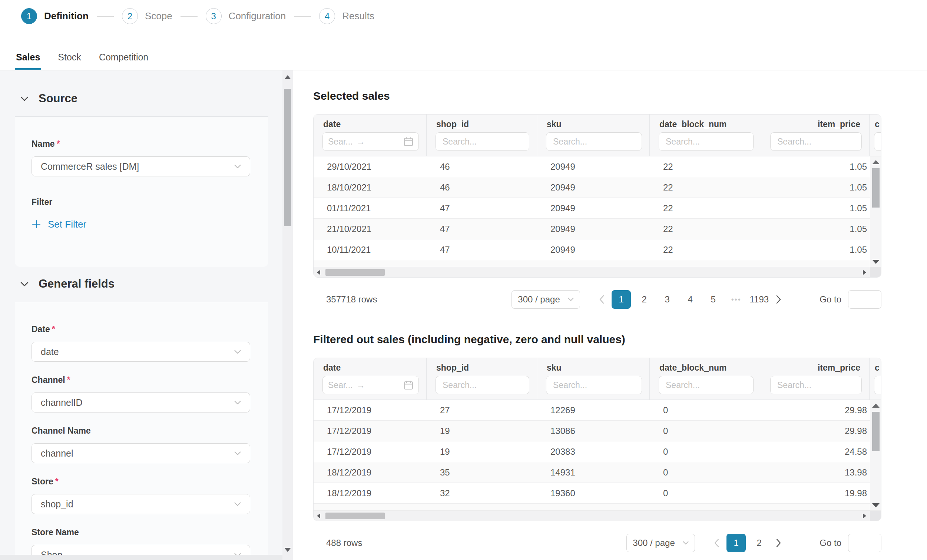 The width and height of the screenshot is (927, 560). Describe the element at coordinates (690, 299) in the screenshot. I see `page-button-4: 4` at that location.